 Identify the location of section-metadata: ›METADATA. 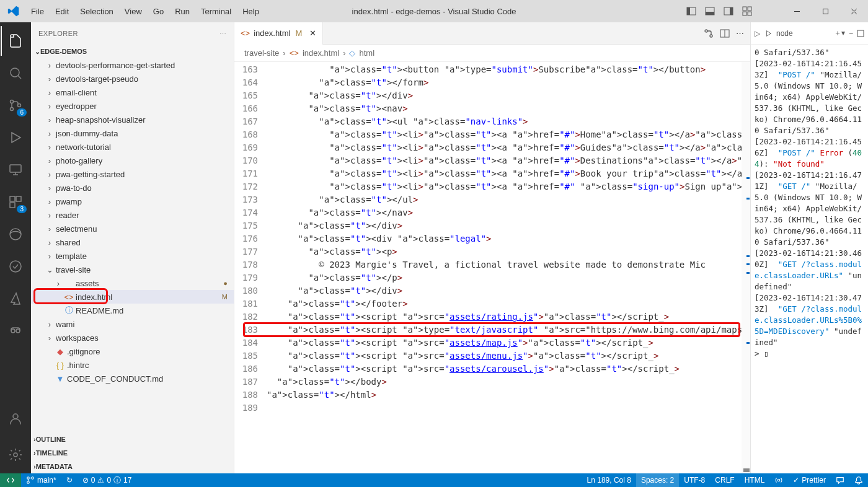
(133, 467).